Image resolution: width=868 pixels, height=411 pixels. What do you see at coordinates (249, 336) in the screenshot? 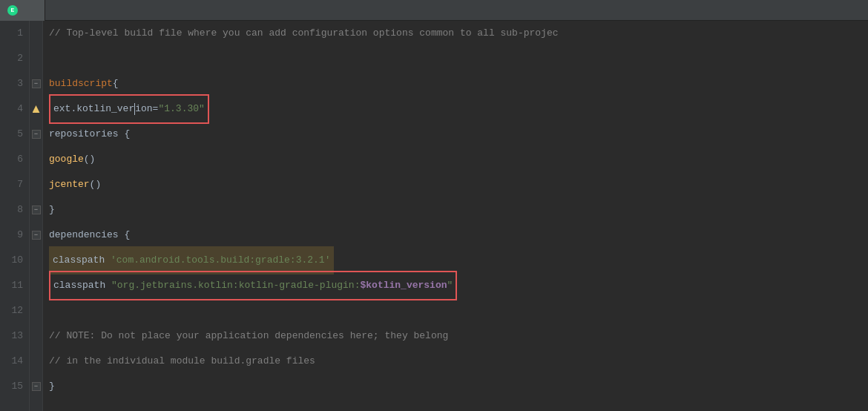
I see `comment-text: // NOTE: Do not place your application d…` at bounding box center [249, 336].